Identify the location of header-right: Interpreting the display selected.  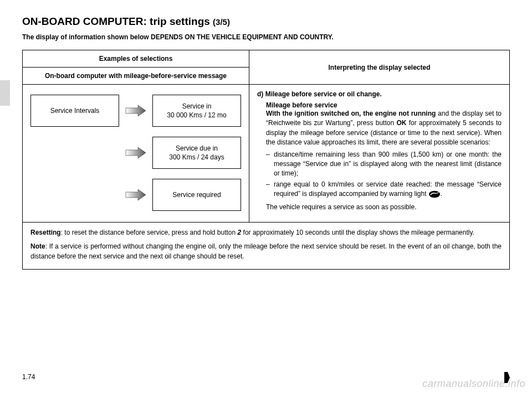
(380, 68).